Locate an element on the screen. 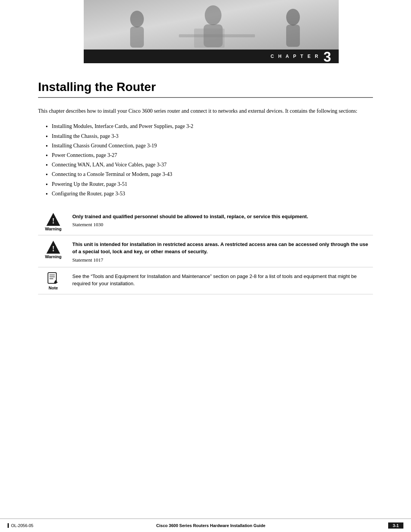  note-icon-col: Note is located at coordinates (53, 281).